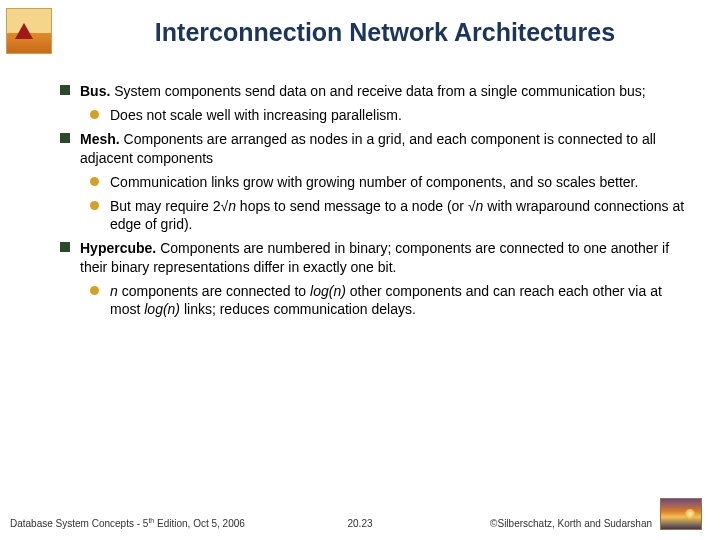 The image size is (720, 540). What do you see at coordinates (373, 91) in the screenshot?
I see `bullet-bus: Bus. System components send data on and …` at bounding box center [373, 91].